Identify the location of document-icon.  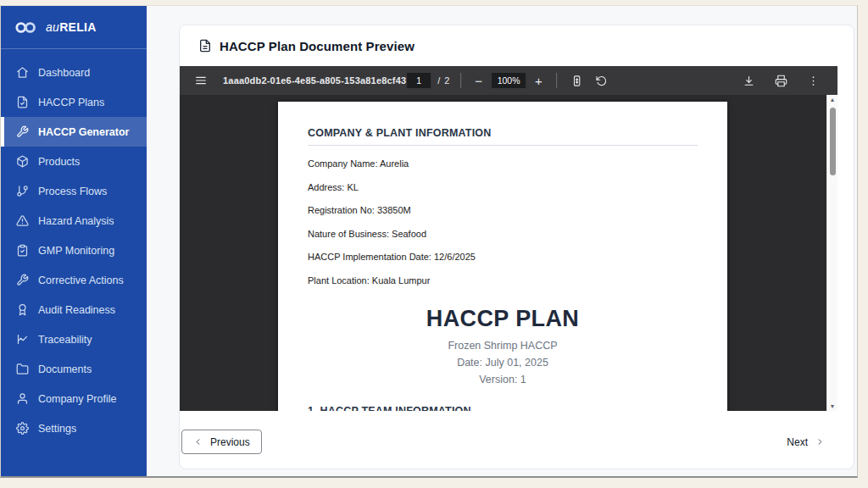
(205, 46).